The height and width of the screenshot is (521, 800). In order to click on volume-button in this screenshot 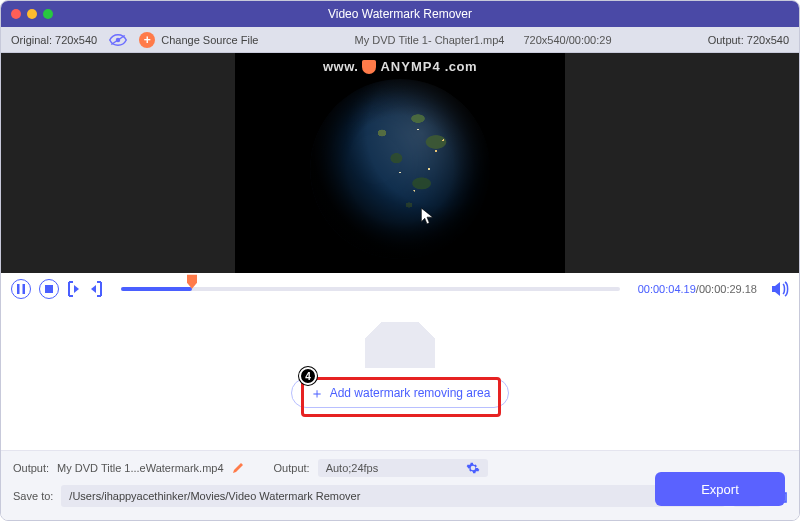, I will do `click(780, 289)`.